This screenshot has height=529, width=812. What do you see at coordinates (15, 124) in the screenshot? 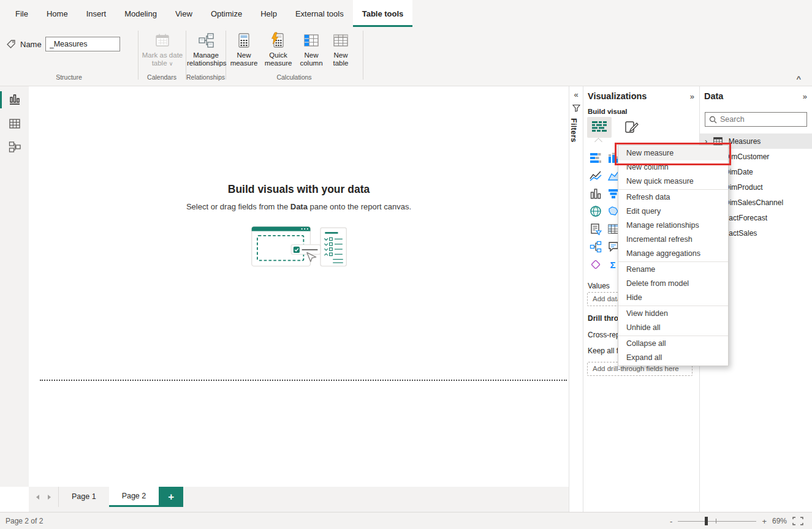
I see `table-view-icon` at bounding box center [15, 124].